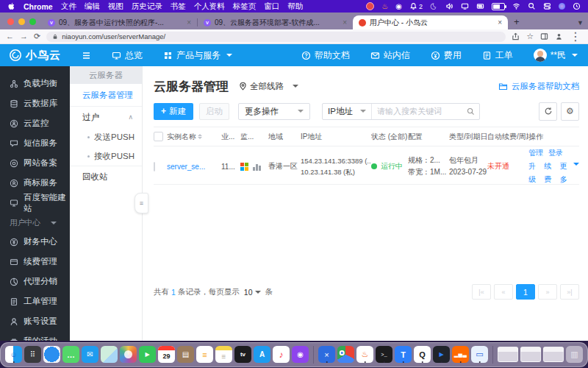  Describe the element at coordinates (441, 355) in the screenshot. I see `dock-ev-app: ▶` at that location.